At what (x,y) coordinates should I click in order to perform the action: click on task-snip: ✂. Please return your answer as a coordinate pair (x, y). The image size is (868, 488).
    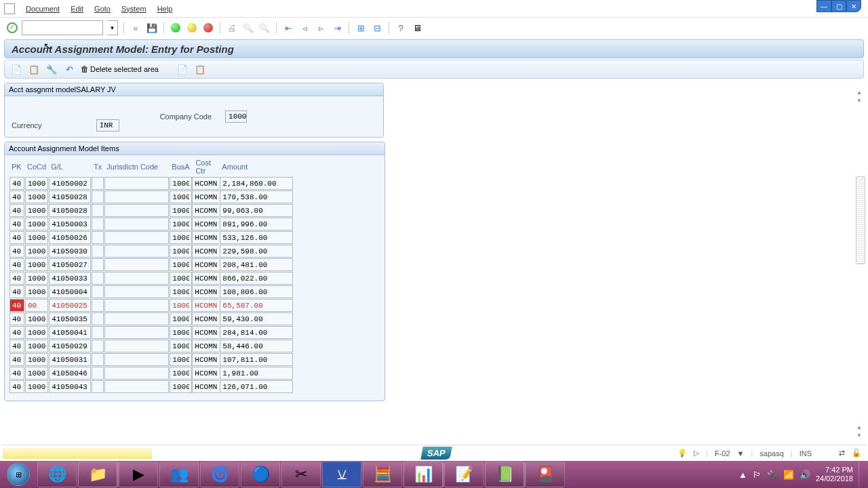
    Looking at the image, I should click on (301, 474).